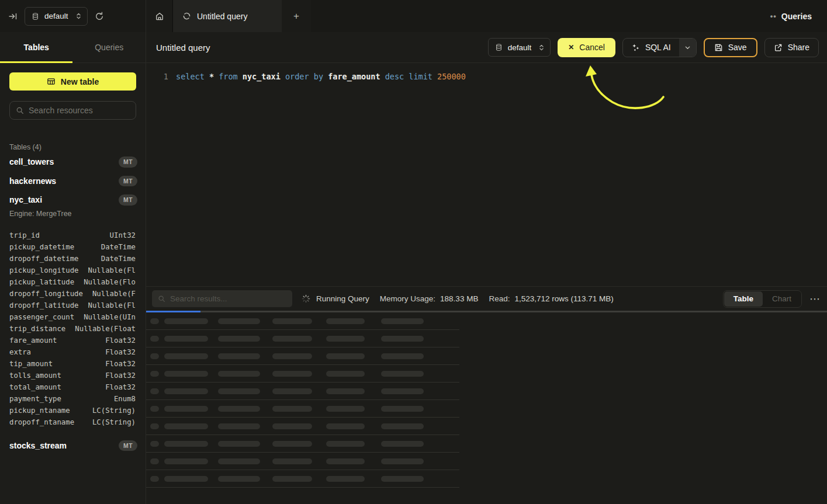 Image resolution: width=827 pixels, height=504 pixels. I want to click on cancel-button: ✕ Cancel, so click(587, 48).